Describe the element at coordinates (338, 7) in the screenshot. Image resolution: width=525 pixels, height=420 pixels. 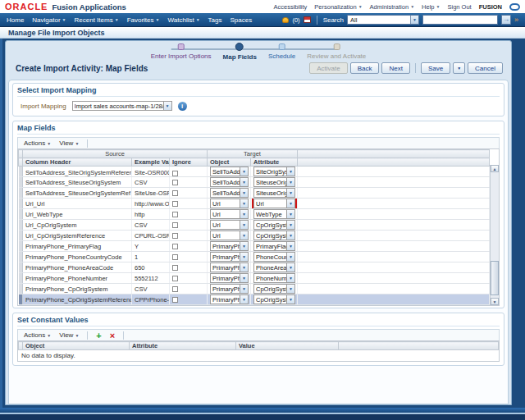
I see `global-link: Personalization ▼` at that location.